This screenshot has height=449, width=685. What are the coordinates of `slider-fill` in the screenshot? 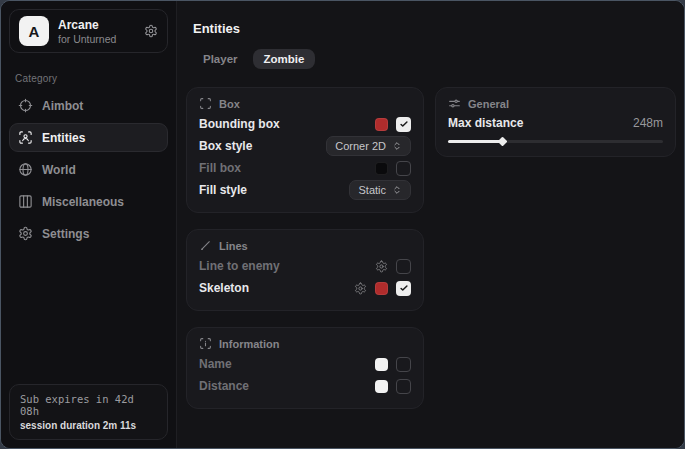 It's located at (475, 142).